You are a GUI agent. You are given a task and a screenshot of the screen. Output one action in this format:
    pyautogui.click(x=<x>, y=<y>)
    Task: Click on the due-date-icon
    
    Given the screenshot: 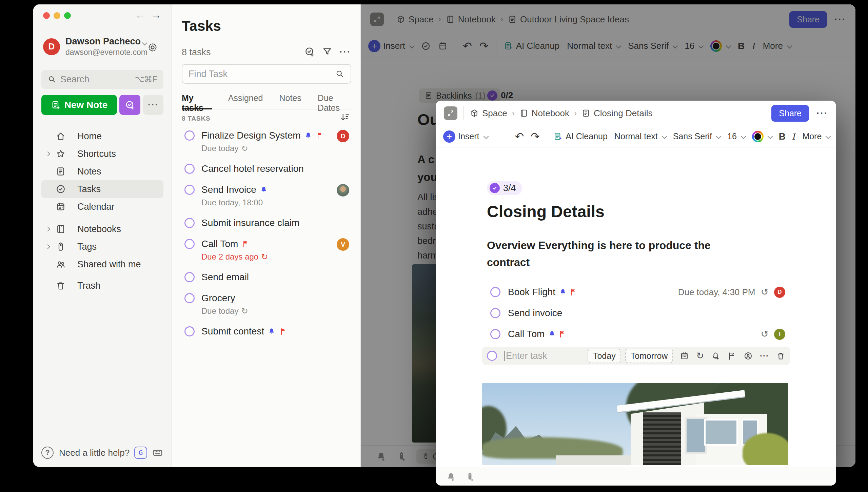 What is the action you would take?
    pyautogui.click(x=684, y=356)
    